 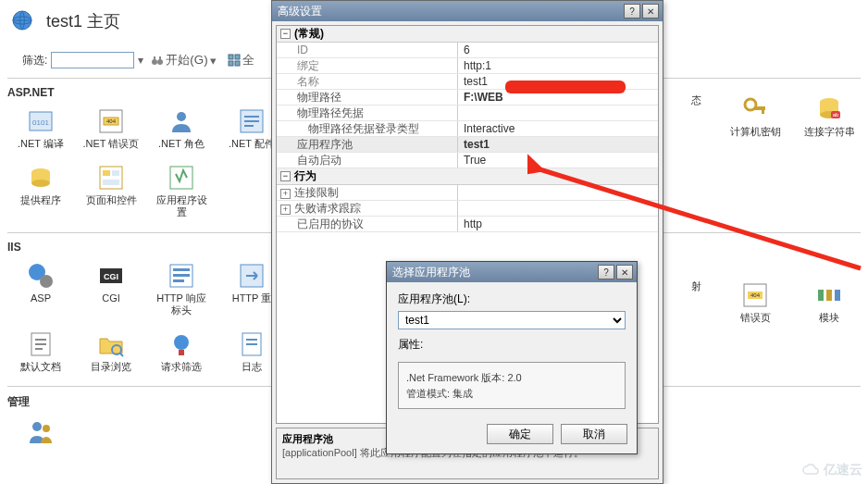 I want to click on svg-text: 0101, so click(x=41, y=122).